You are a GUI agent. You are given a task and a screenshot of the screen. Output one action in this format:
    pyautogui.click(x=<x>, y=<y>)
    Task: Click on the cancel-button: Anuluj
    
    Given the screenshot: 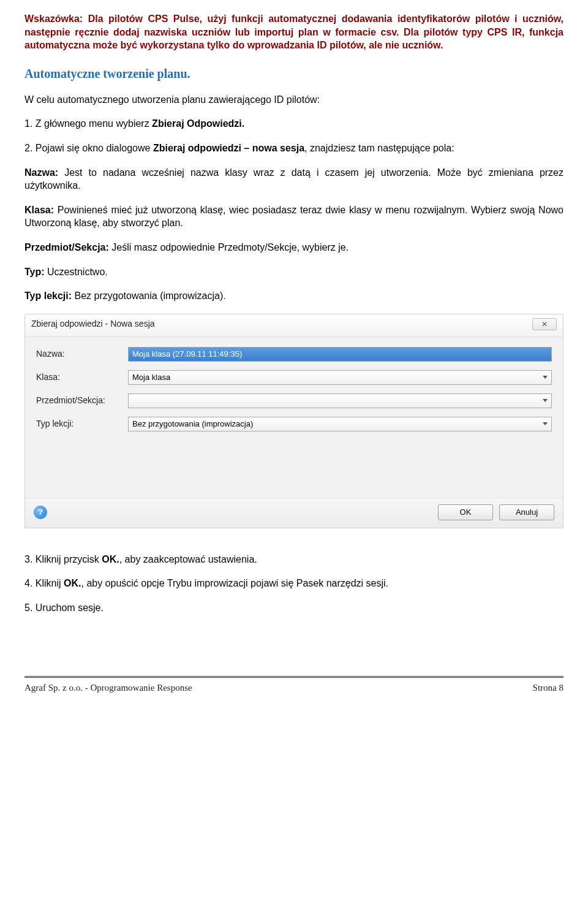 What is the action you would take?
    pyautogui.click(x=527, y=512)
    